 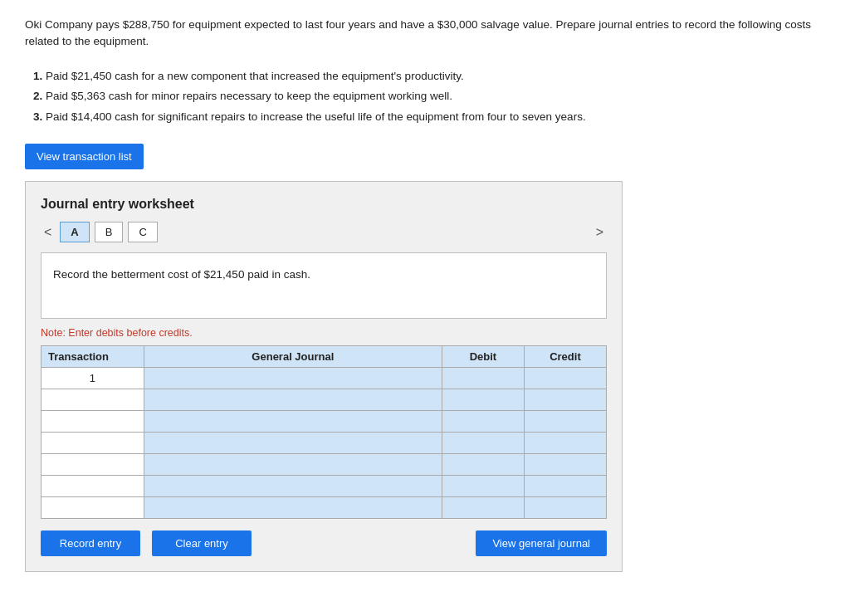 I want to click on instruction-text: Record the betterment cost of $21,450 pa…, so click(x=182, y=274).